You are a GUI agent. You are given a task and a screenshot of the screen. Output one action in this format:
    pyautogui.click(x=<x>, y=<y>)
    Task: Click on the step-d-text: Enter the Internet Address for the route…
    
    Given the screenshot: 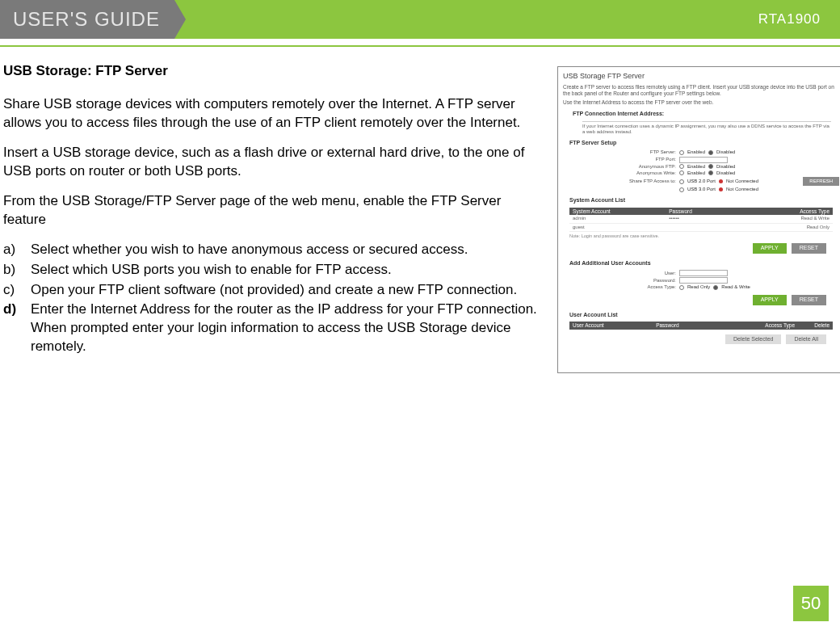 What is the action you would take?
    pyautogui.click(x=287, y=328)
    